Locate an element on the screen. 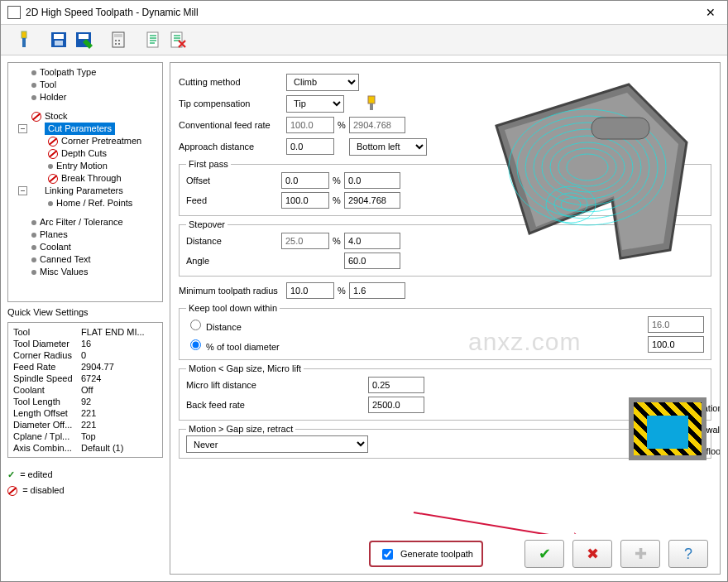 This screenshot has width=728, height=582. keep-pct-radio: % of tool diameter is located at coordinates (233, 344).